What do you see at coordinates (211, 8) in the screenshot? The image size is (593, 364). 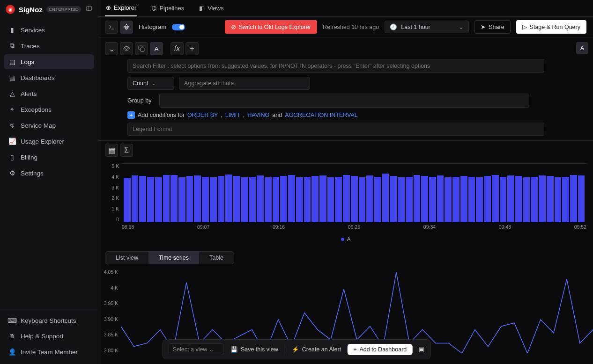 I see `tab-views: ◧Views` at bounding box center [211, 8].